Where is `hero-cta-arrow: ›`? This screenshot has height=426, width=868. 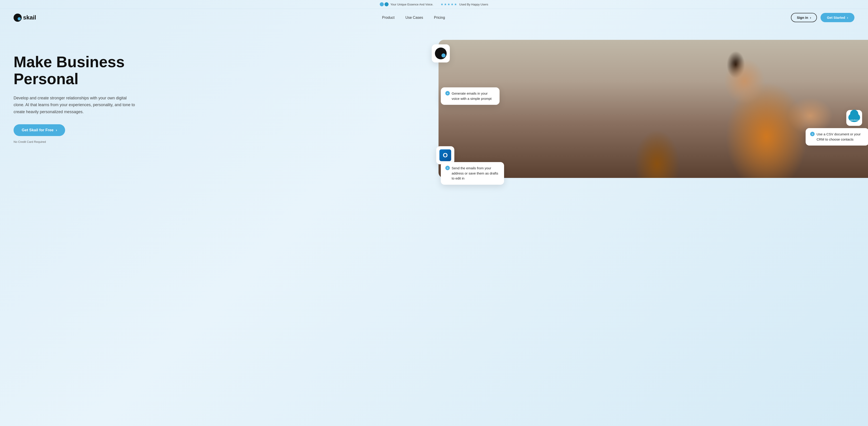 hero-cta-arrow: › is located at coordinates (57, 130).